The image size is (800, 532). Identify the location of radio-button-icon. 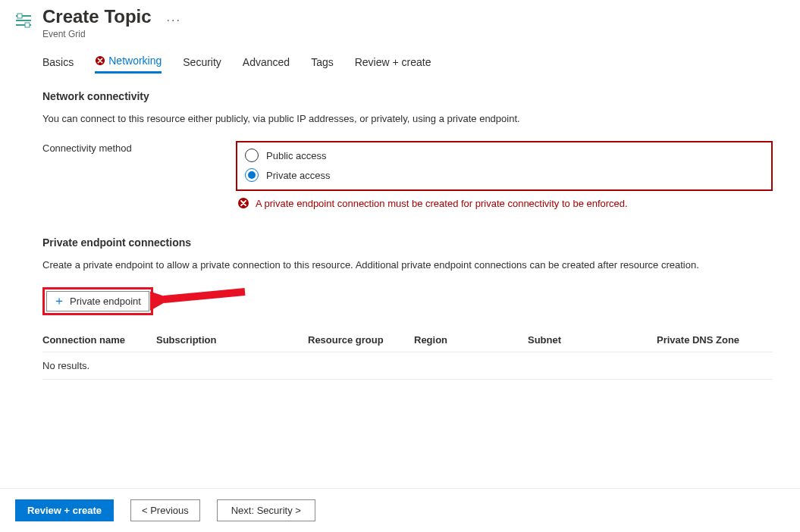
(252, 155).